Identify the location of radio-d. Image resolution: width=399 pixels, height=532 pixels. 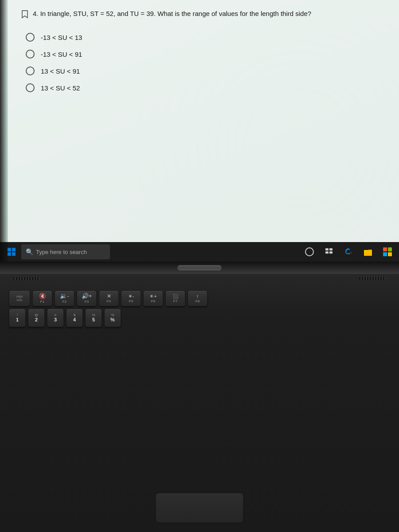
(30, 88).